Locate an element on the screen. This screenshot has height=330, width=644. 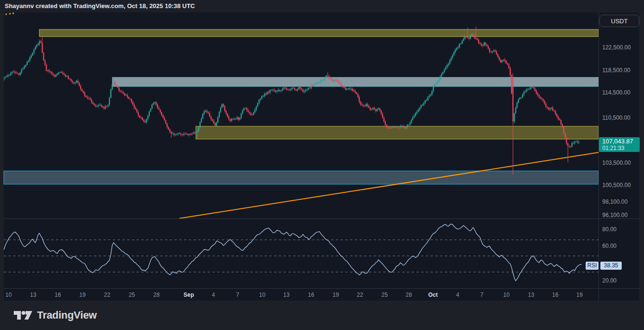
demand-zone-lower is located at coordinates (301, 178).